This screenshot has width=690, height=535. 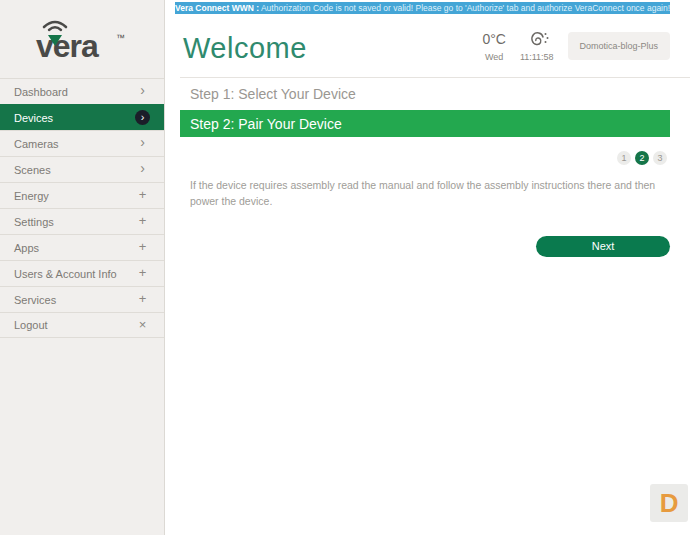 What do you see at coordinates (422, 8) in the screenshot?
I see `alert-banner: Vera Connect WWN : Authorization Code is…` at bounding box center [422, 8].